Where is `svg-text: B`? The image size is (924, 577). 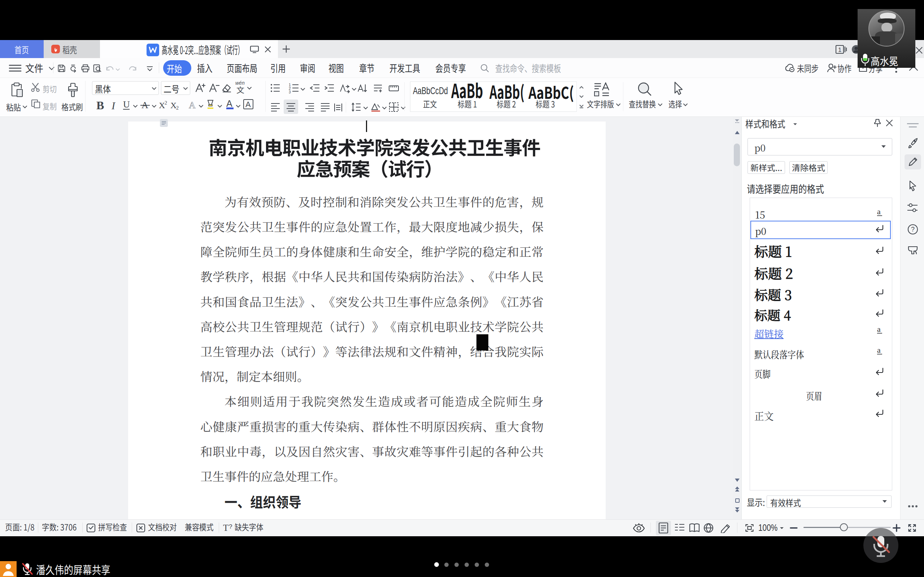
svg-text: B is located at coordinates (100, 105).